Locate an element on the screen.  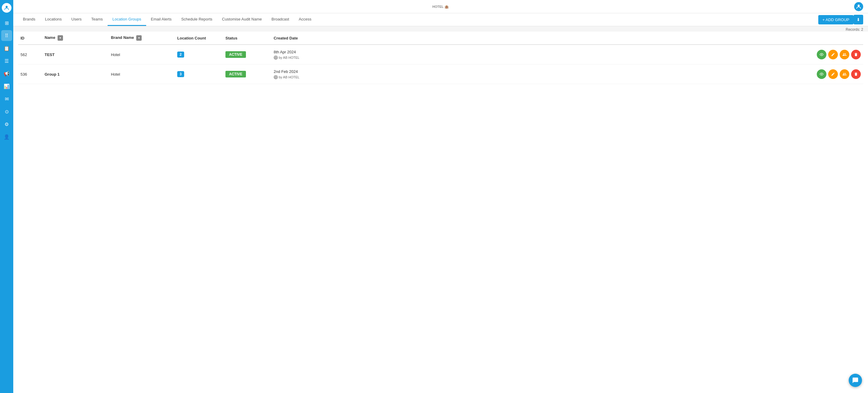
row-name: Group 1 is located at coordinates (75, 74).